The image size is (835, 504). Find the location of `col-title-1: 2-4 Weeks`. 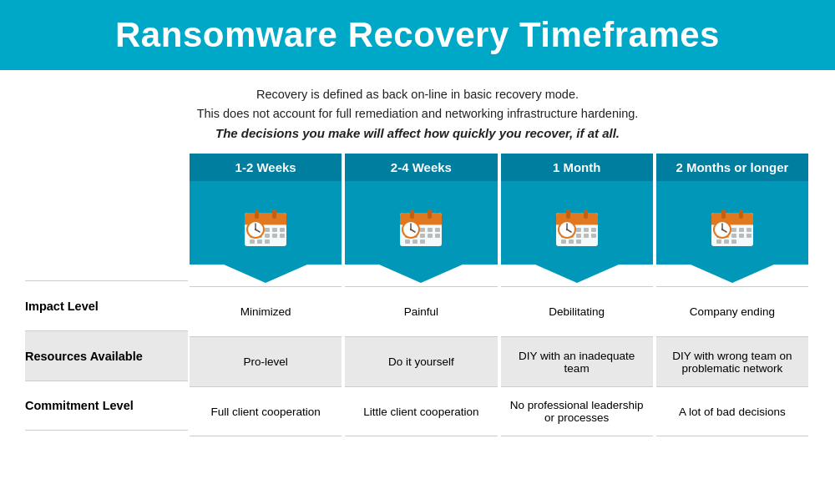

col-title-1: 2-4 Weeks is located at coordinates (421, 167).